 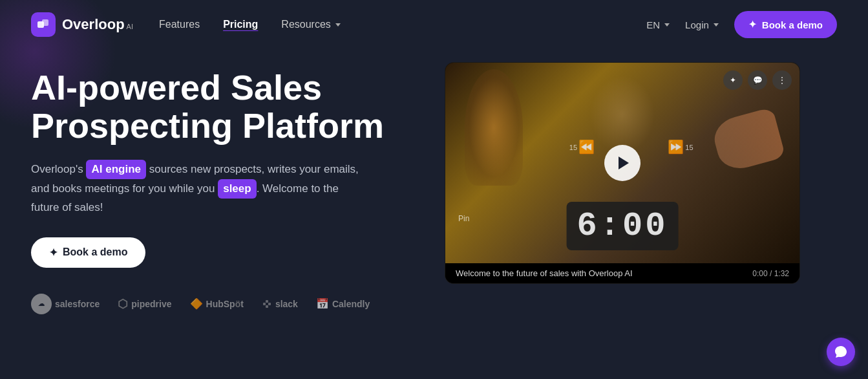 I want to click on hero-subtitle: Overloop's AI engine sources new prospec…, so click(x=199, y=188).